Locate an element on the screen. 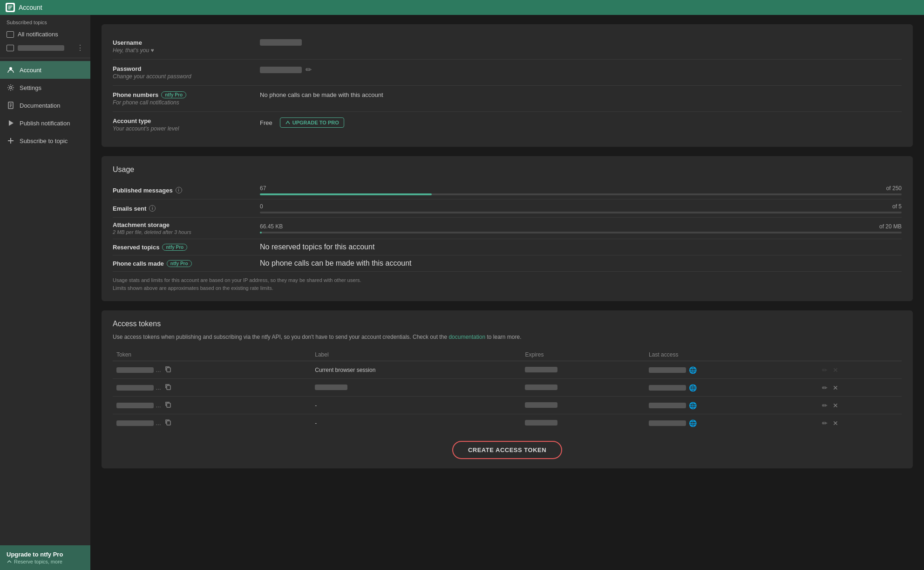 The height and width of the screenshot is (570, 924). username-value is located at coordinates (581, 42).